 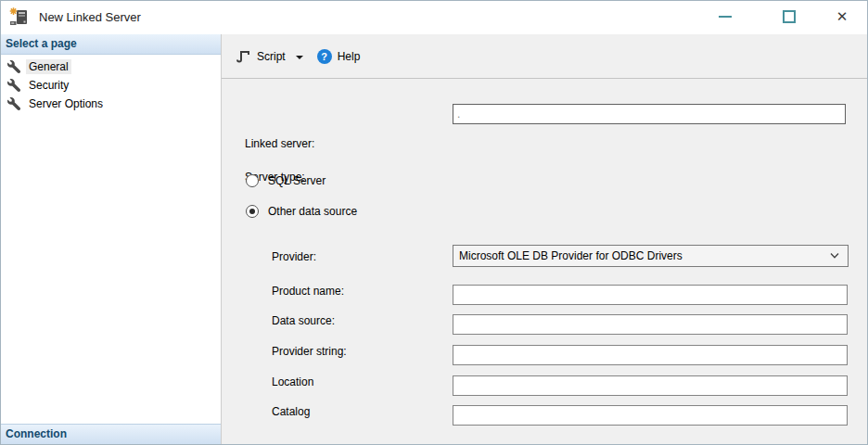 What do you see at coordinates (842, 17) in the screenshot?
I see `close-icon: ✕` at bounding box center [842, 17].